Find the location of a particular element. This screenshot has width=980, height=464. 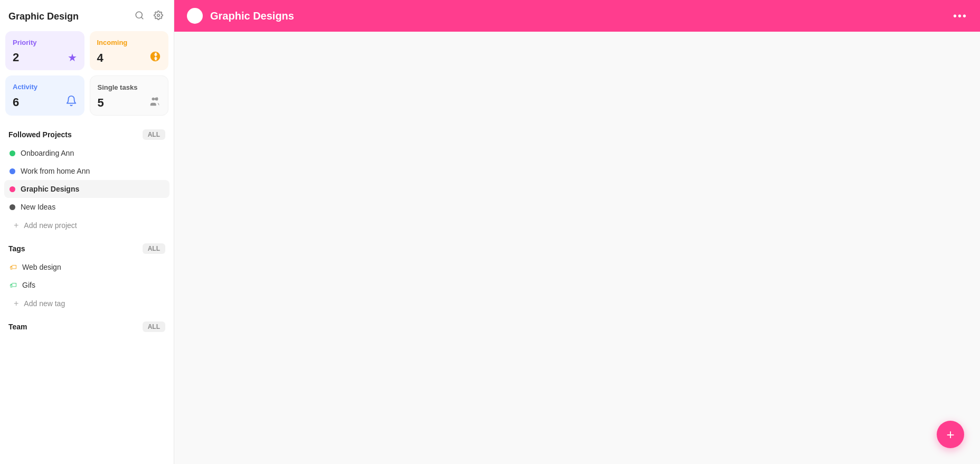

followed-projects-all-button: ALL is located at coordinates (154, 135).